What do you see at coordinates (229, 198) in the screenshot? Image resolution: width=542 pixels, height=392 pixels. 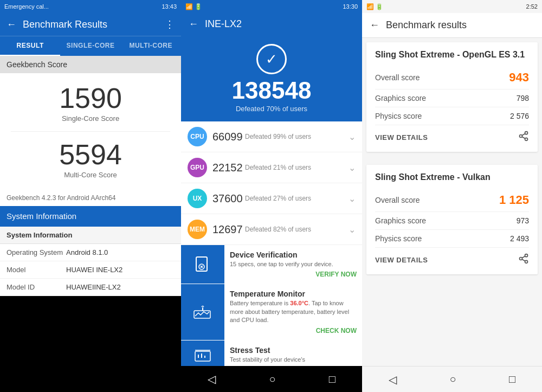 I see `ux-score-value: 37600` at bounding box center [229, 198].